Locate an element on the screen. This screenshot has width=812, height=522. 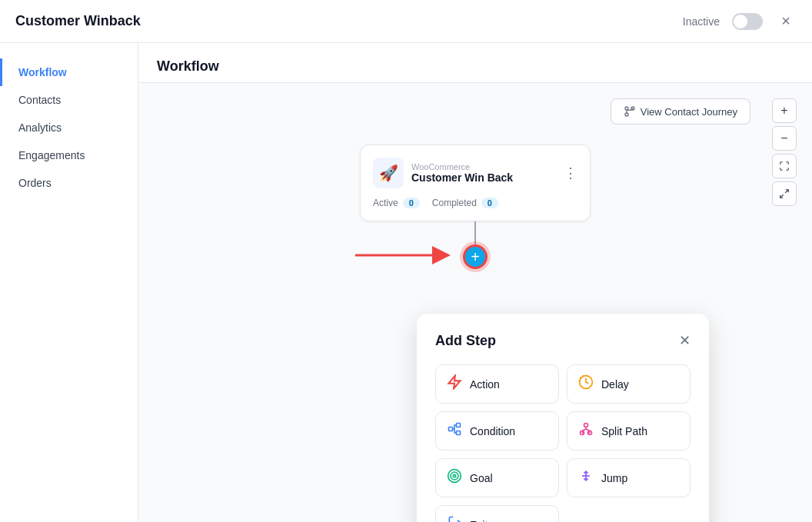
completed-count: 0 is located at coordinates (490, 203).